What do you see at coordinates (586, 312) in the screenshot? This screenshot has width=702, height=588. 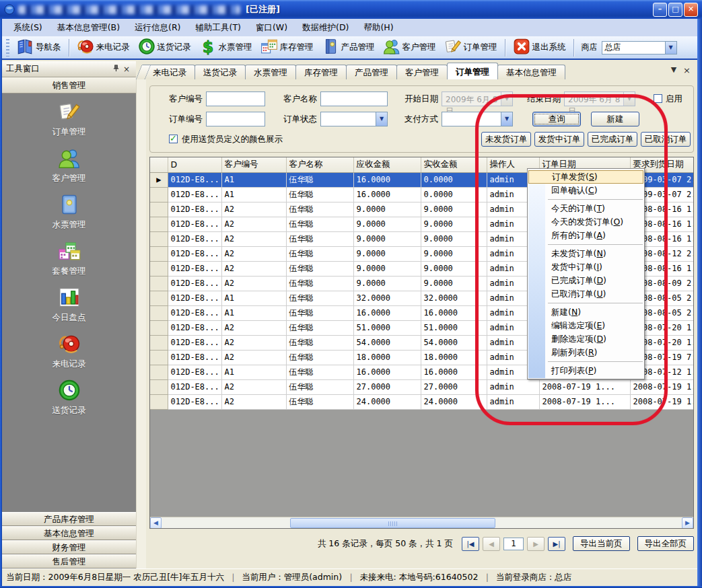 I see `context-menu-item-新建(N): 新建(N)` at bounding box center [586, 312].